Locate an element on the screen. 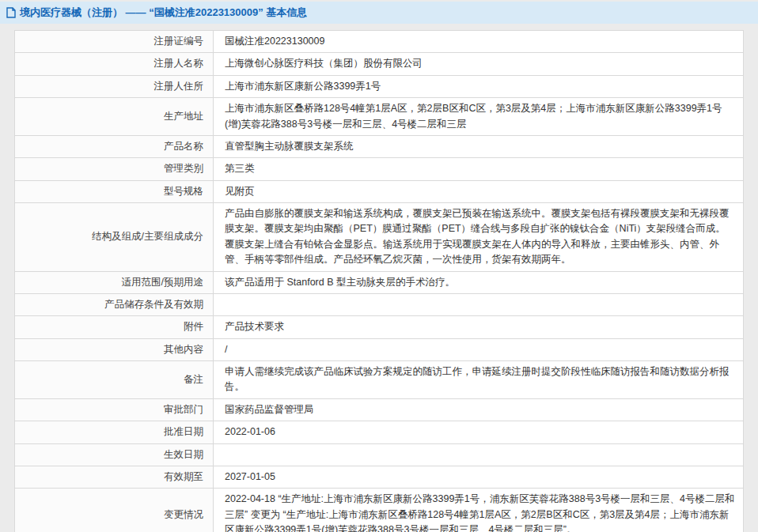 The image size is (758, 532). row-value: 上海市浦东新区叠桥路128号4幢第1层A区，第2层B区和C区，第3层及第4层；上… is located at coordinates (479, 117).